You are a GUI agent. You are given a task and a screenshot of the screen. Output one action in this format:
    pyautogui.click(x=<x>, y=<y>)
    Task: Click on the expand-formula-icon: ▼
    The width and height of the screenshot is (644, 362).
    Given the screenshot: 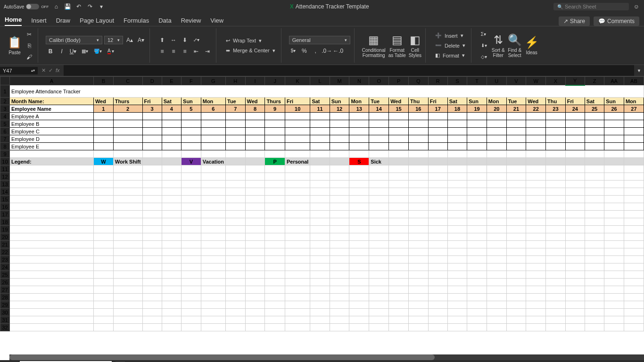 What is the action you would take?
    pyautogui.click(x=639, y=71)
    